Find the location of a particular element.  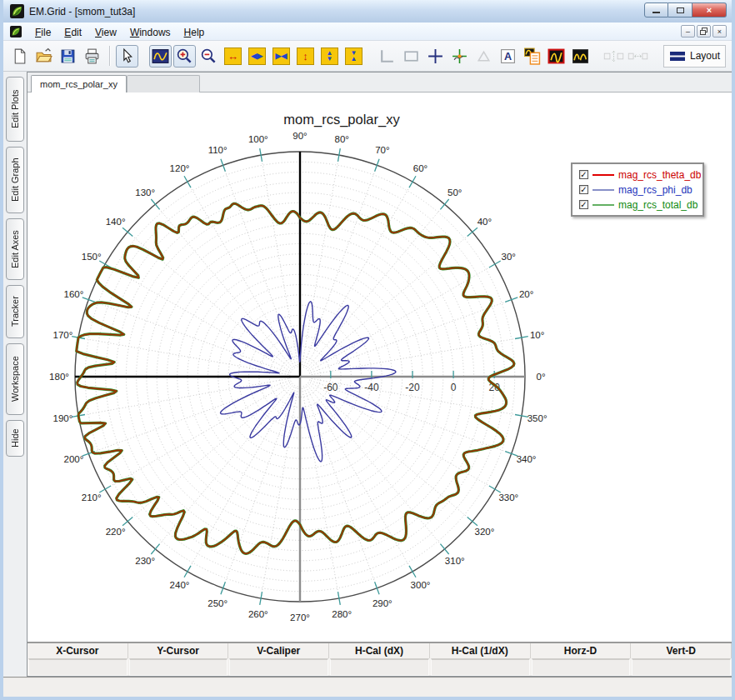

tab-blank is located at coordinates (163, 83).